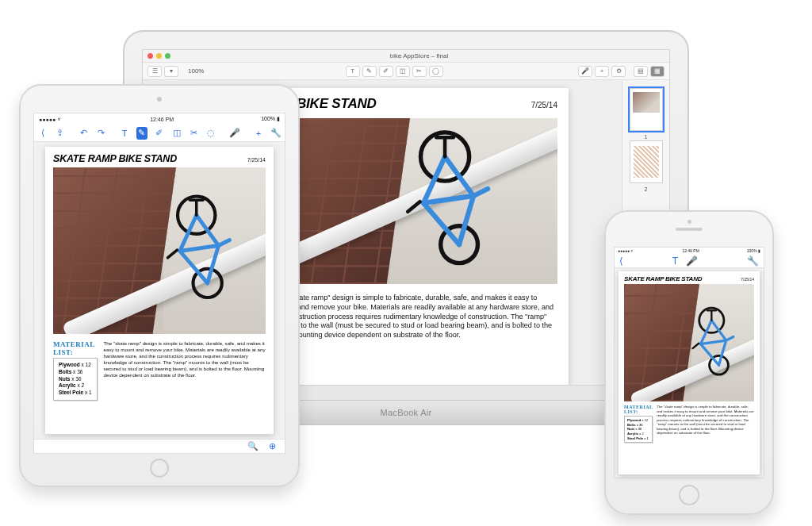  I want to click on page-thumbnail-1: 1, so click(646, 109).